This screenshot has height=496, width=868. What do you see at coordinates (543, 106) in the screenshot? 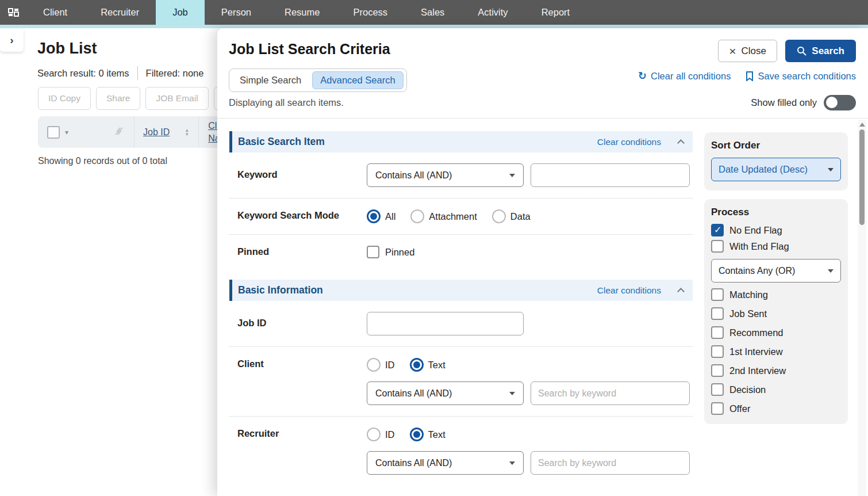
I see `display-options-row: Displaying all search items. Show filled…` at bounding box center [543, 106].